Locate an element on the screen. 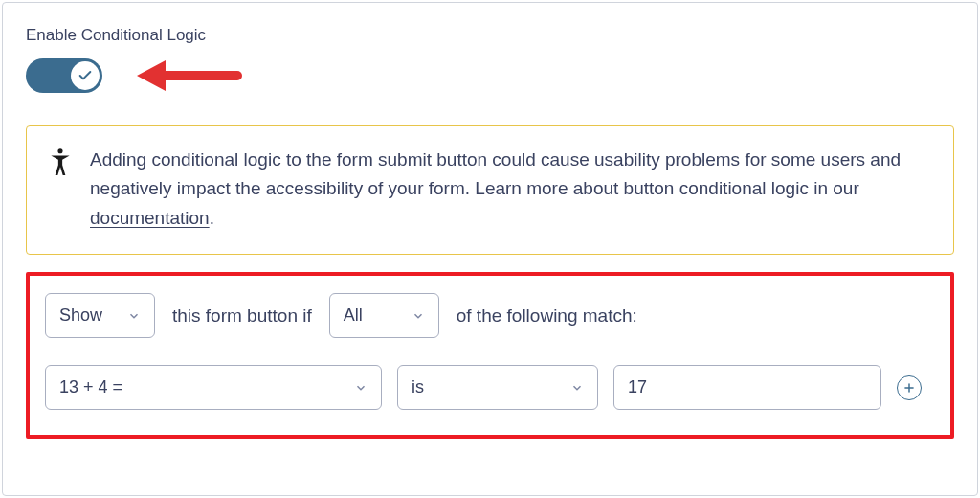 The width and height of the screenshot is (980, 498). operator-select: is is located at coordinates (498, 387).